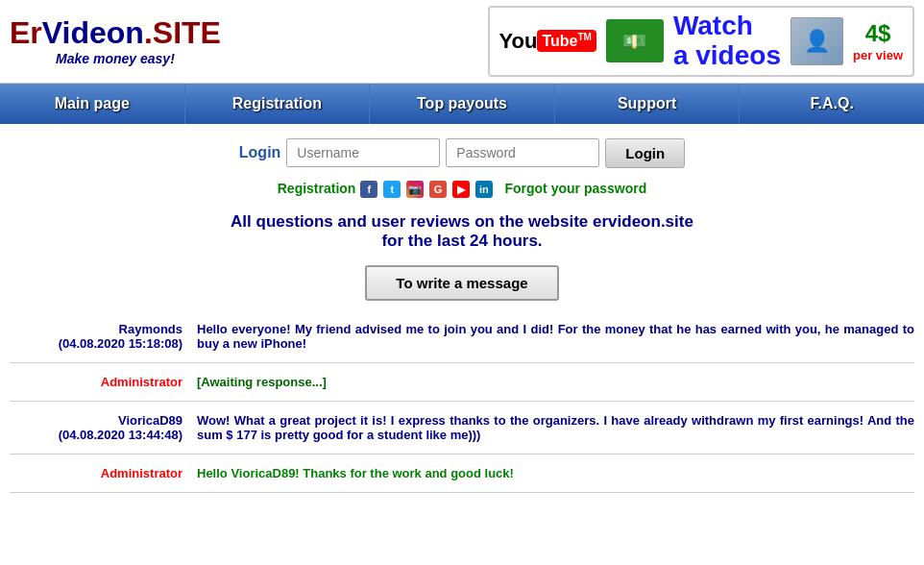 This screenshot has height=565, width=924. Describe the element at coordinates (462, 104) in the screenshot. I see `nav-bar: Main page Registration Top payouts Suppo…` at that location.